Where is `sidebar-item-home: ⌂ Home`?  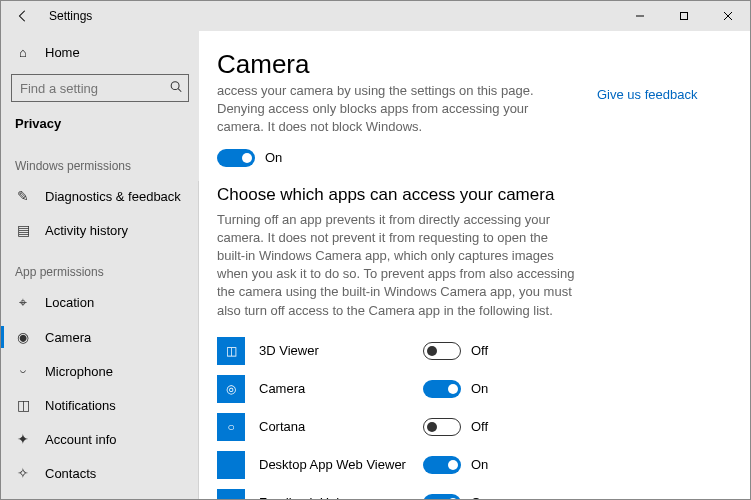 sidebar-item-home: ⌂ Home is located at coordinates (100, 52).